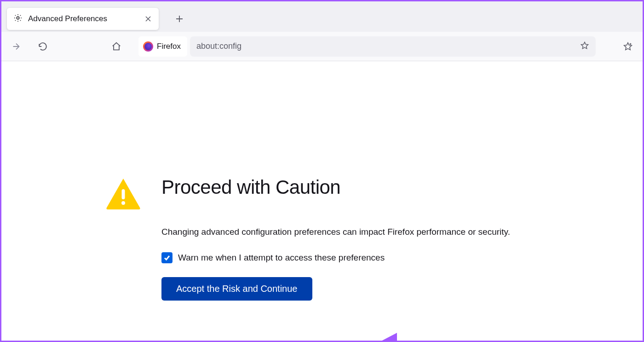 This screenshot has height=342, width=644. Describe the element at coordinates (354, 187) in the screenshot. I see `caution-title: Proceed with Caution` at that location.